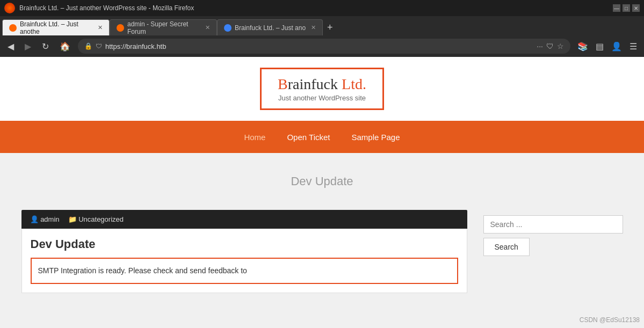  Describe the element at coordinates (324, 46) in the screenshot. I see `url-bar: 🔒 🛡 https://brainfuck.htb ··· 🛡 ☆` at that location.